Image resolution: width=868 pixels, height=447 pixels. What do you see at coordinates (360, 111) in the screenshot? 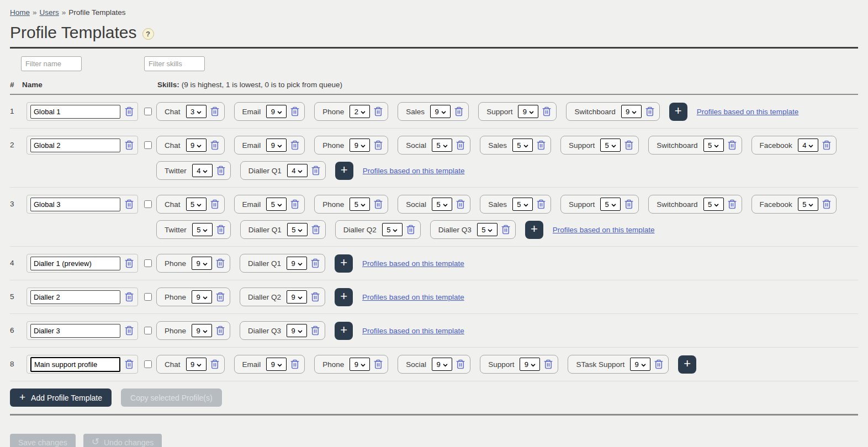
I see `skill-level-select: 2` at bounding box center [360, 111].